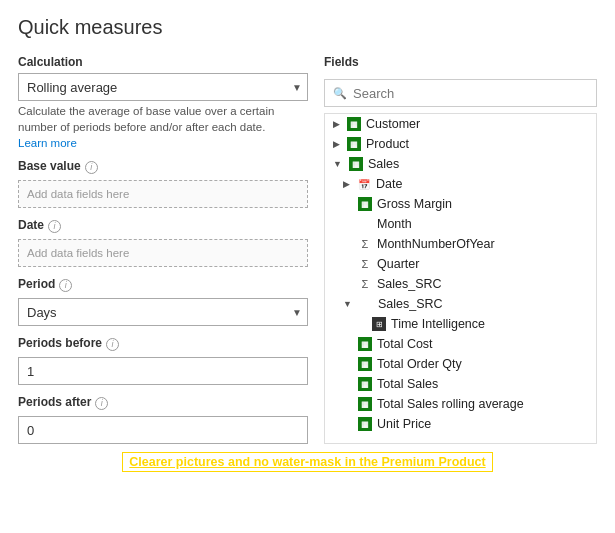  What do you see at coordinates (163, 119) in the screenshot?
I see `calculation-description: Calculate the average of base value over…` at bounding box center [163, 119].